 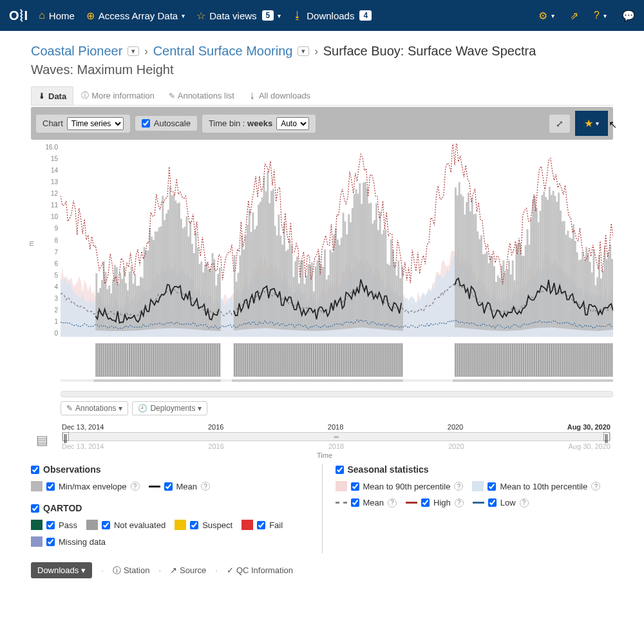 What do you see at coordinates (292, 124) in the screenshot?
I see `timebin-select: Auto` at bounding box center [292, 124].